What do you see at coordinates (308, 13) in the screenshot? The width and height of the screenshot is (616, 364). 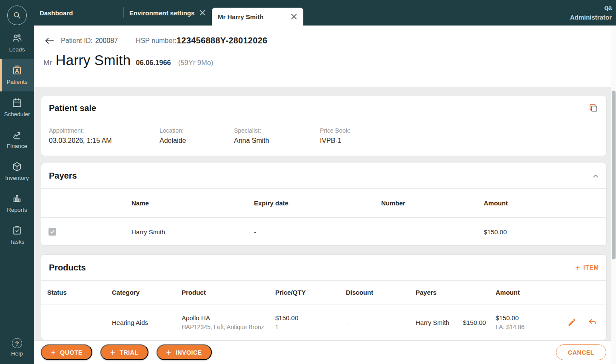 I see `top-bar: Dashboard Environment settings Mr Harry …` at bounding box center [308, 13].